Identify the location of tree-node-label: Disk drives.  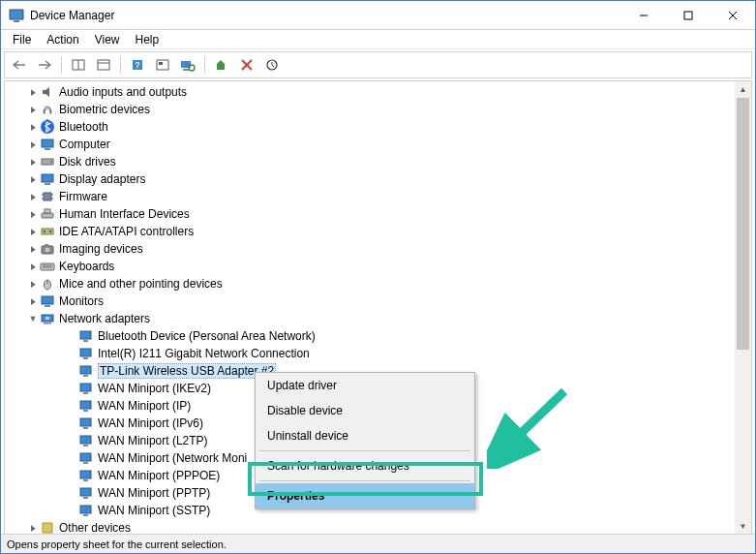
(87, 162).